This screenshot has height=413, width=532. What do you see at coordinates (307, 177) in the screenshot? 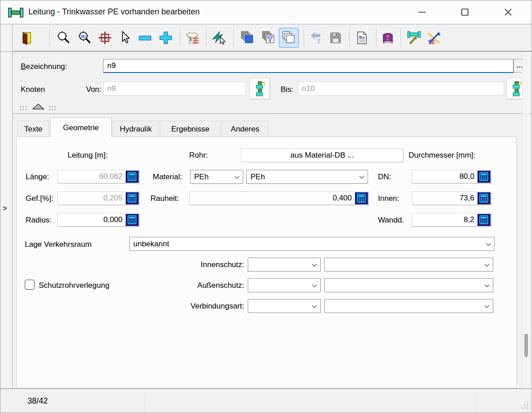
I see `material-name-dropdown: PEh` at bounding box center [307, 177].